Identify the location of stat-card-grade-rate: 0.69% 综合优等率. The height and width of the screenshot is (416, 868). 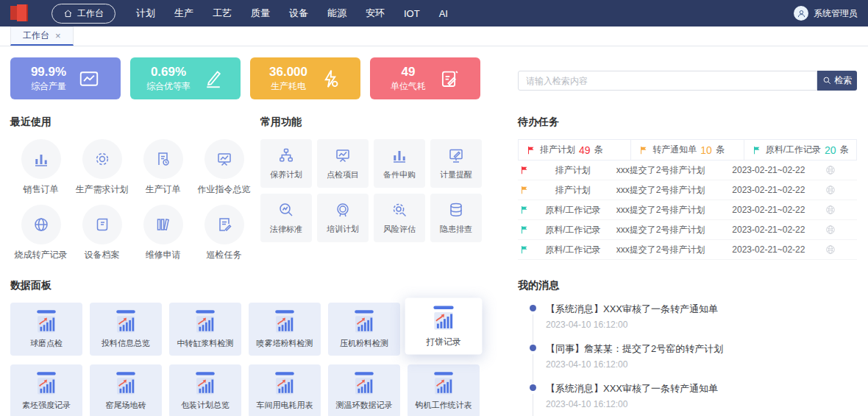
(185, 78).